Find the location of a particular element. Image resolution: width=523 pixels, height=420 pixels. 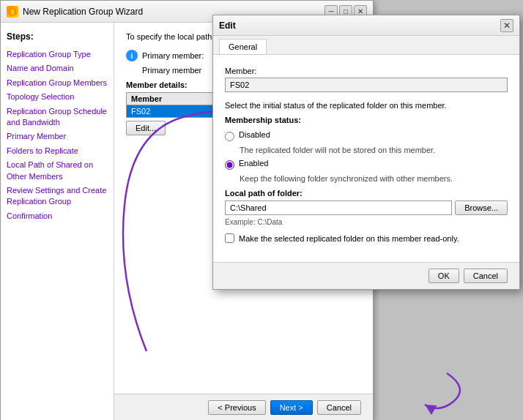

sidebar-header: Steps: is located at coordinates (57, 37).